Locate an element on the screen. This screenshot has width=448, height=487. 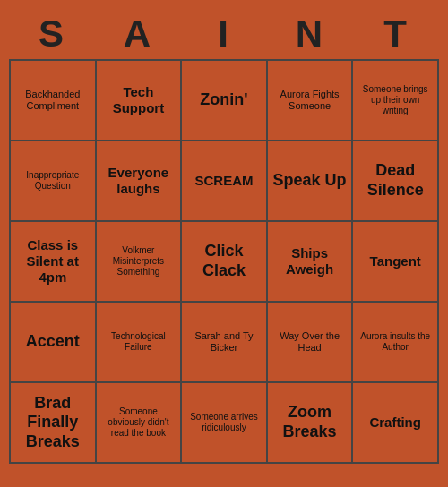
cell-label: Brad Finally Breaks is located at coordinates (53, 423).